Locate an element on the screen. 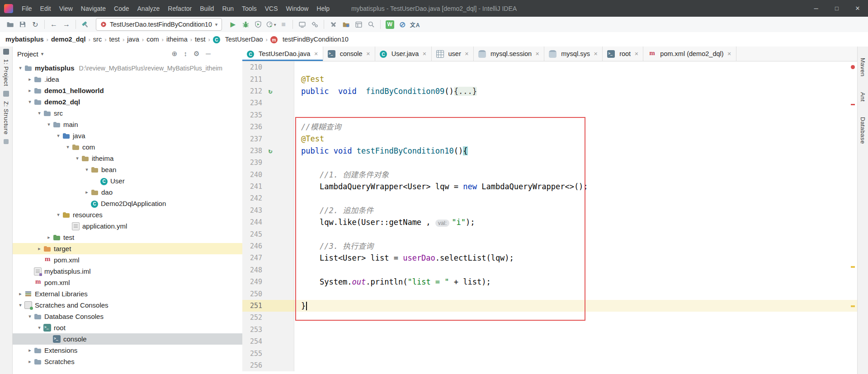 This screenshot has height=374, width=868. tree-item--idea: ▸.idea is located at coordinates (127, 79).